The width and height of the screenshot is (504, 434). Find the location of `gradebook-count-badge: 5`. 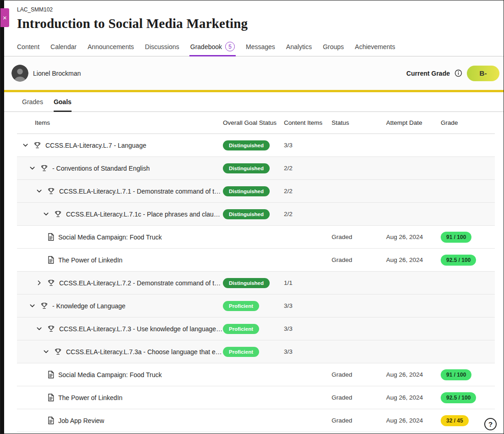

gradebook-count-badge: 5 is located at coordinates (230, 47).